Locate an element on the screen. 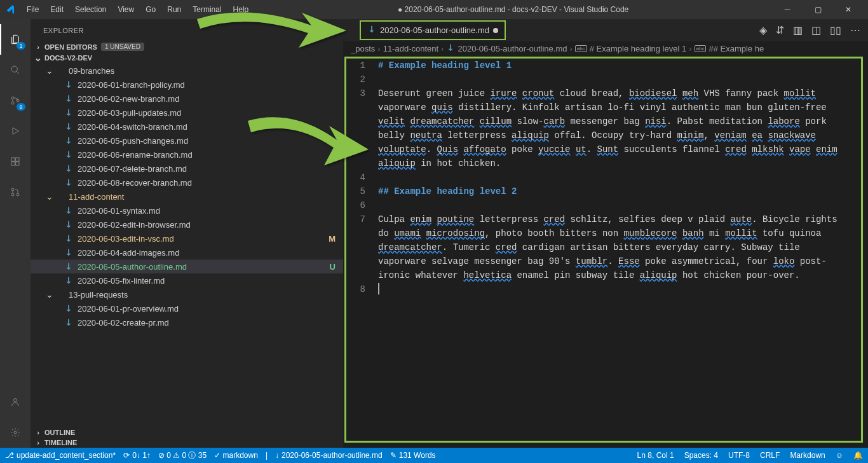 The height and width of the screenshot is (463, 868). window-controls: ─ ▢ ✕ is located at coordinates (818, 10).